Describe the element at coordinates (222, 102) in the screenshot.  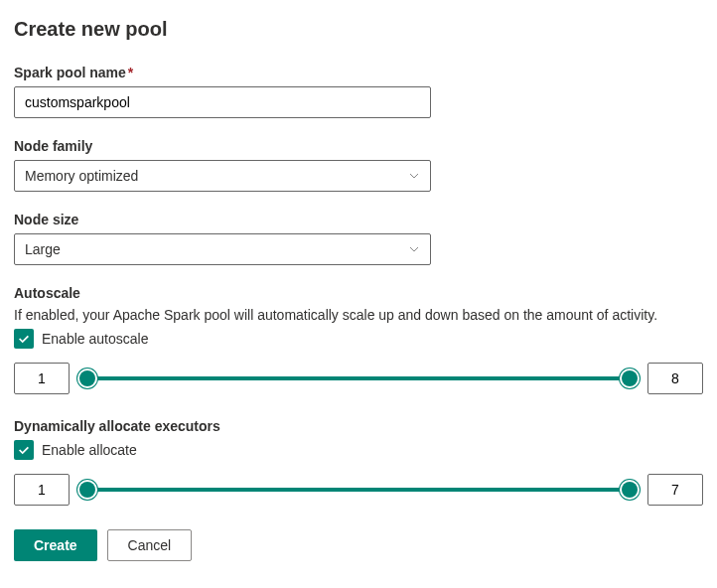
I see `pool-name-input` at that location.